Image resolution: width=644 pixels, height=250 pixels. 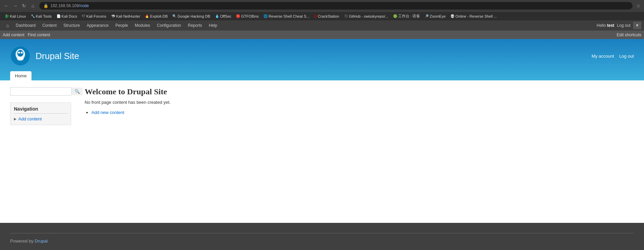 I want to click on admin-logout-link: Log out, so click(x=624, y=25).